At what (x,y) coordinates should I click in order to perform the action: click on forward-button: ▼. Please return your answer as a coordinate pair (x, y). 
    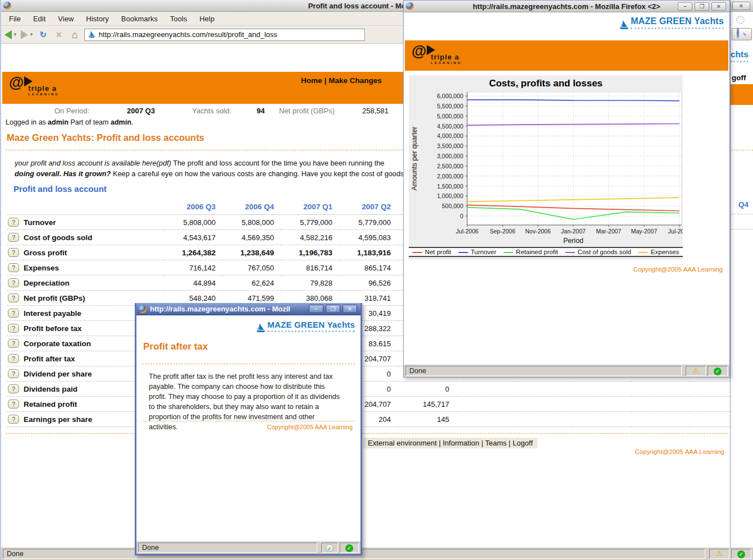
    Looking at the image, I should click on (27, 35).